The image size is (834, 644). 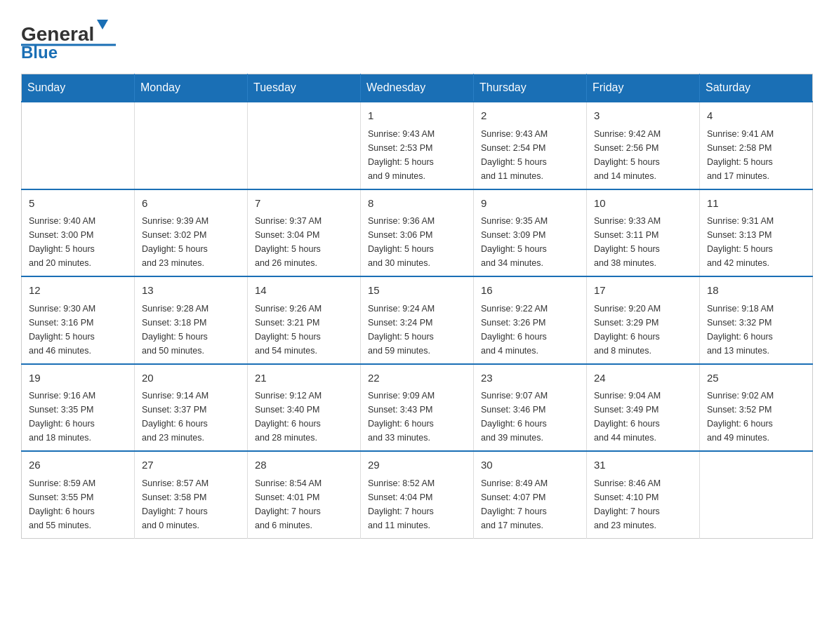 I want to click on day-number: 16, so click(x=530, y=290).